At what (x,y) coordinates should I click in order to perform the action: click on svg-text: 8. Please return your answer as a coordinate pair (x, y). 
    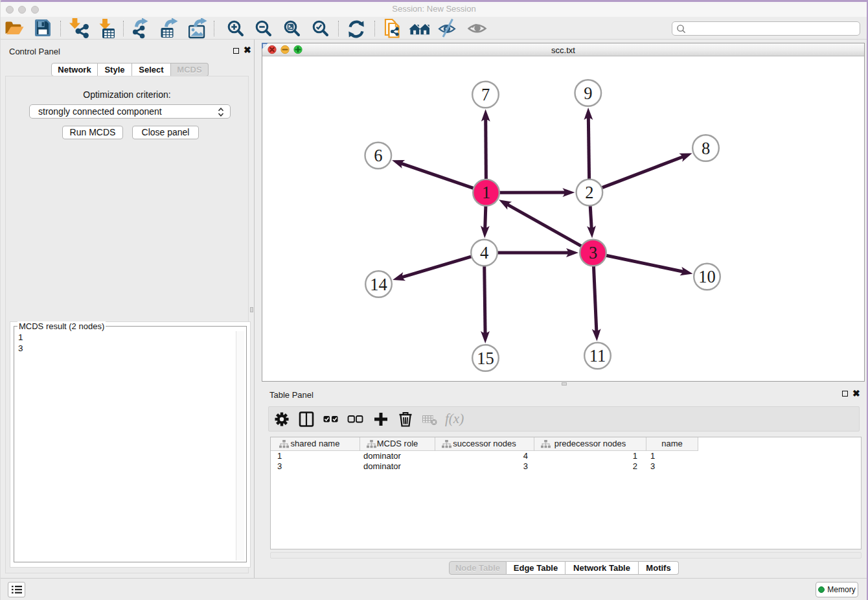
    Looking at the image, I should click on (706, 148).